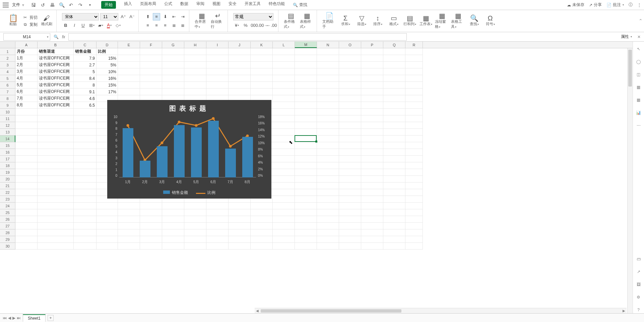 The height and width of the screenshot is (322, 644). I want to click on ribbon-tab-7: 安全, so click(233, 5).